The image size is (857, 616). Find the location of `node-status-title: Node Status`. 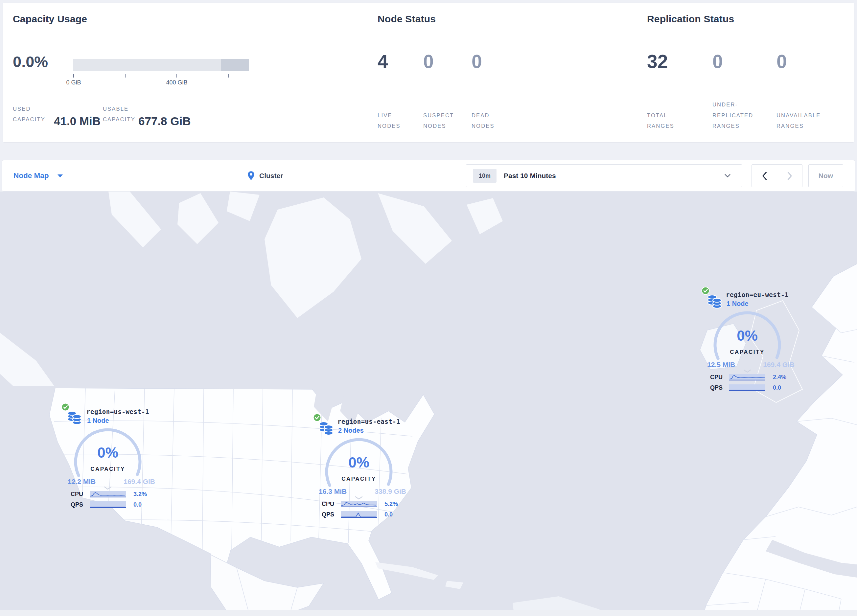

node-status-title: Node Status is located at coordinates (407, 19).